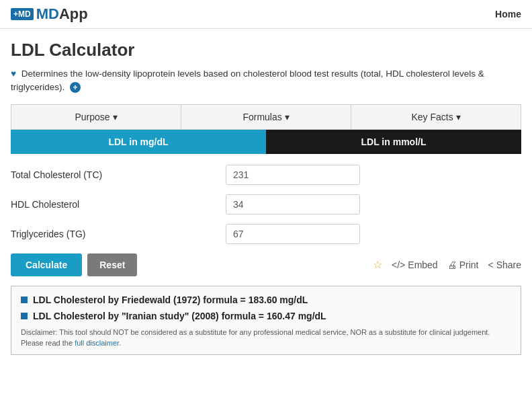 The width and height of the screenshot is (532, 394). Describe the element at coordinates (423, 265) in the screenshot. I see `embed-label: Embed` at that location.